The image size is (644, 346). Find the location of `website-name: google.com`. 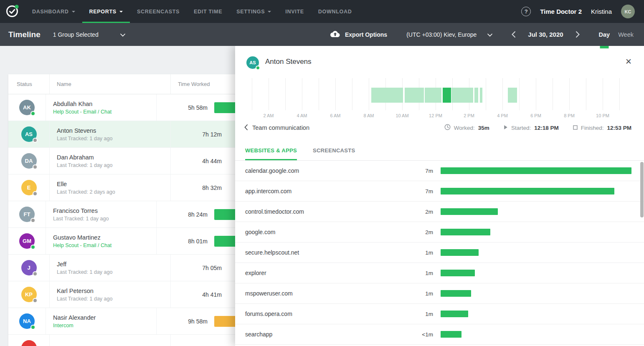

website-name: google.com is located at coordinates (325, 232).